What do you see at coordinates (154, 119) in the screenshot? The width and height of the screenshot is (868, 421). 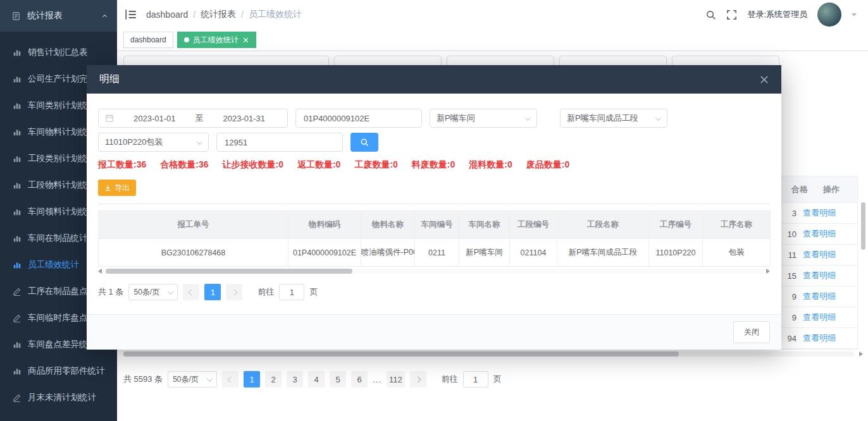 I see `date-start-value: 2023-01-01` at bounding box center [154, 119].